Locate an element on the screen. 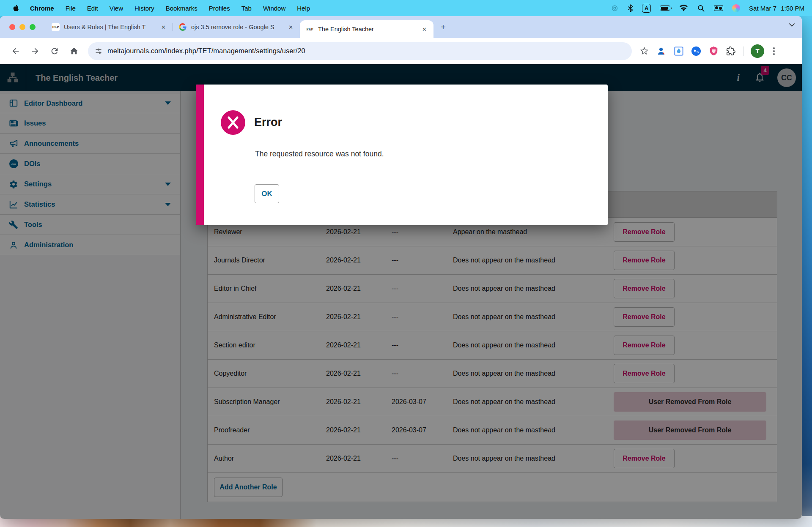  browser-tab: PKPUsers & Roles | The English T✕ is located at coordinates (109, 27).